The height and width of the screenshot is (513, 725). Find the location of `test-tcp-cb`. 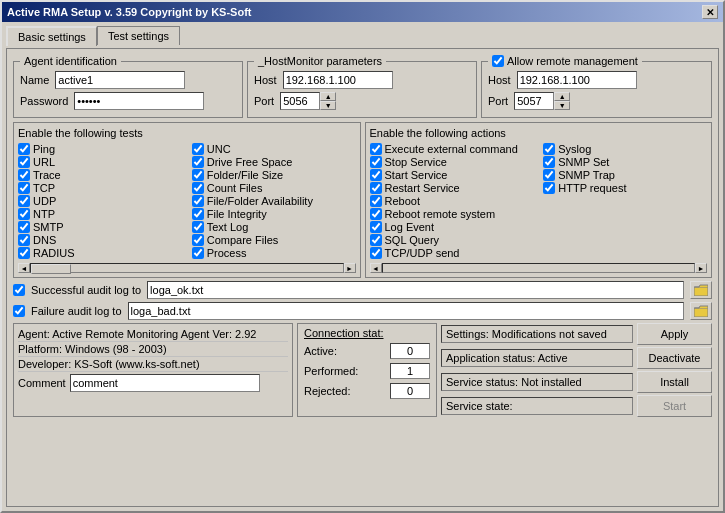

test-tcp-cb is located at coordinates (24, 188).